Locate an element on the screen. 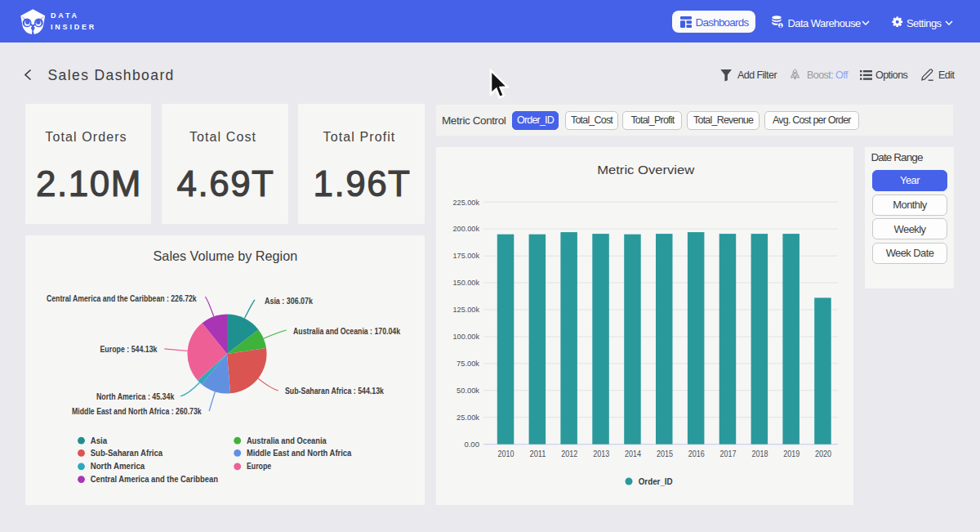 This screenshot has width=980, height=532. svg-text: 125.00k is located at coordinates (467, 310).